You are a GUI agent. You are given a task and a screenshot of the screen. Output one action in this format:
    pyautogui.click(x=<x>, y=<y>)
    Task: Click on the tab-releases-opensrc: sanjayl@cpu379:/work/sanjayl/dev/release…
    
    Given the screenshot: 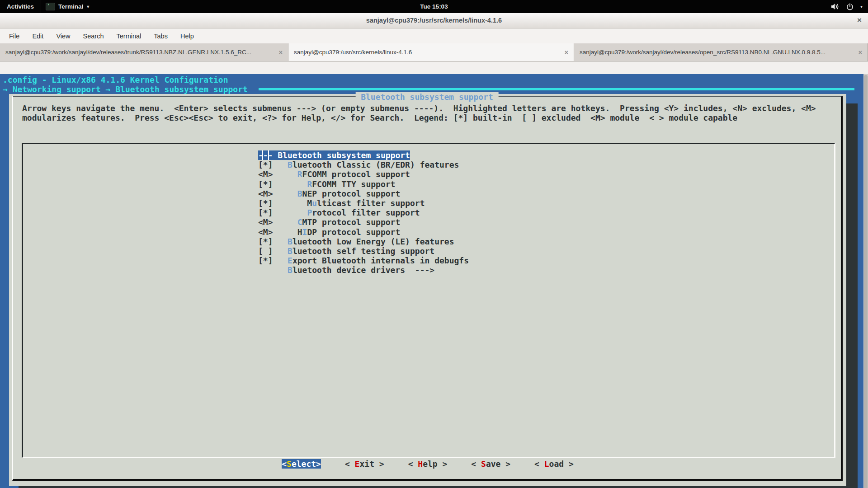 What is the action you would take?
    pyautogui.click(x=721, y=52)
    